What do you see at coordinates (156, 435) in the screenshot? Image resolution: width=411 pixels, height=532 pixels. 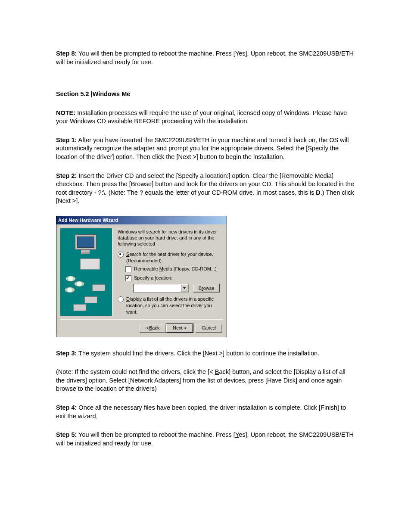 I see `step-5-pre: You will then be prompted to reboot the …` at bounding box center [156, 435].